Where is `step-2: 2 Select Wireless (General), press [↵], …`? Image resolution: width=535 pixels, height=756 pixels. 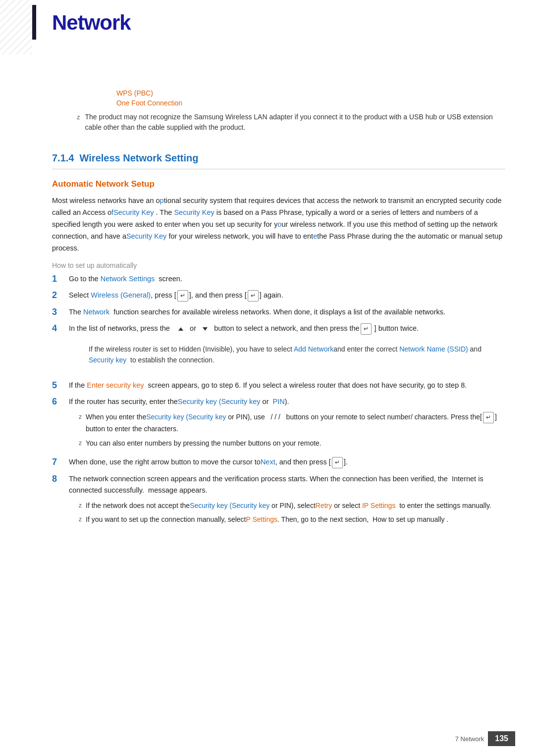
step-2: 2 Select Wireless (General), press [↵], … is located at coordinates (278, 296).